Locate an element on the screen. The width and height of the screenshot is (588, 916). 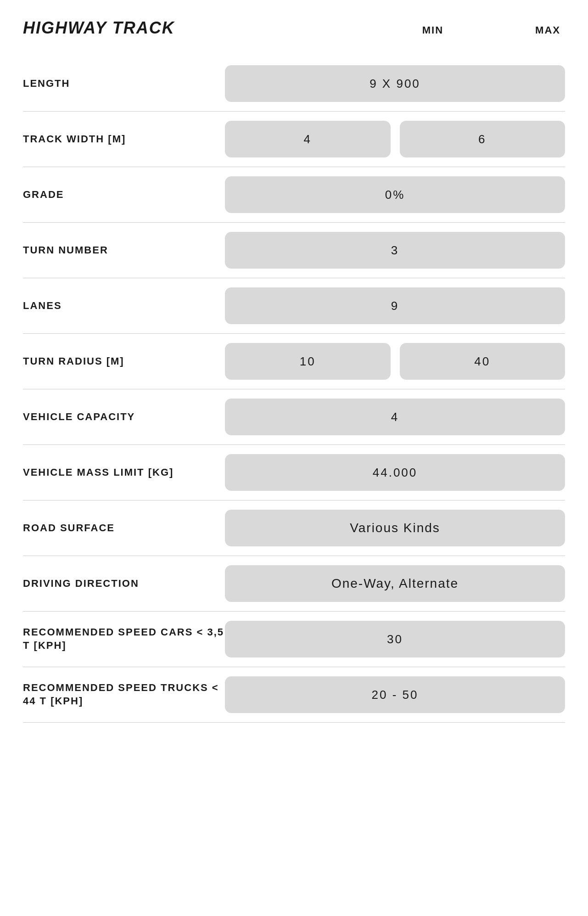
value-road-surface-0: Various Kinds is located at coordinates (395, 528).